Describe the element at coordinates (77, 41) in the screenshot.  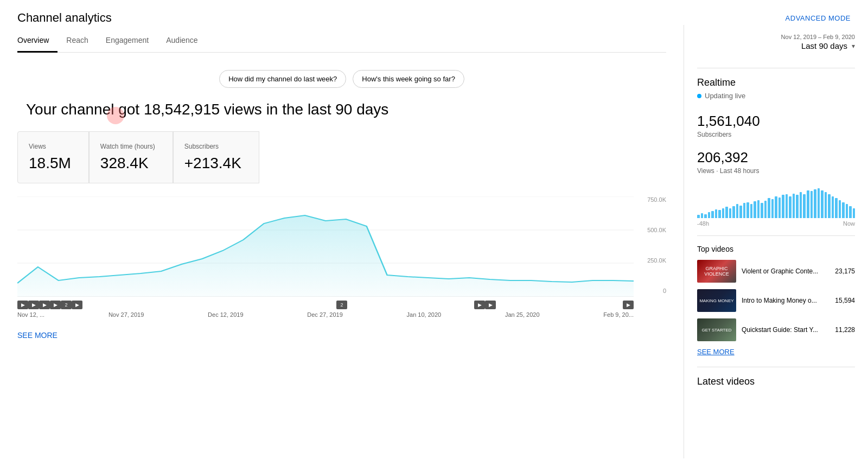
I see `tab-reach: Reach` at that location.